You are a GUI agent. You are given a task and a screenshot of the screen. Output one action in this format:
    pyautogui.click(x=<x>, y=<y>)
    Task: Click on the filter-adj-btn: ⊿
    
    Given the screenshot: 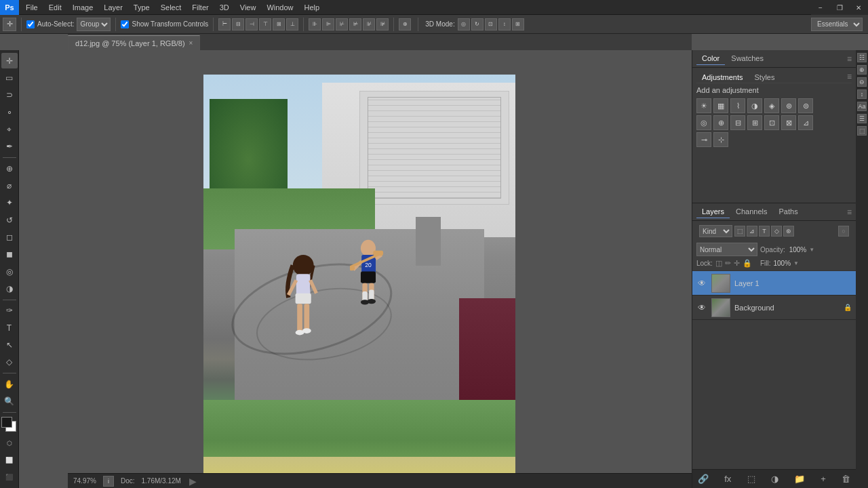 What is the action you would take?
    pyautogui.click(x=752, y=231)
    